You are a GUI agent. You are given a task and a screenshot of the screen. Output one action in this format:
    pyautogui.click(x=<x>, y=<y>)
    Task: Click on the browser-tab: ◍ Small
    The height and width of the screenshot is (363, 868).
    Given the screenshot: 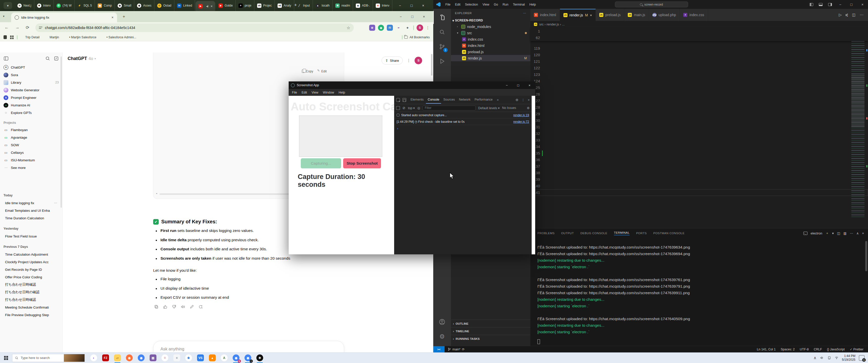 What is the action you would take?
    pyautogui.click(x=125, y=5)
    